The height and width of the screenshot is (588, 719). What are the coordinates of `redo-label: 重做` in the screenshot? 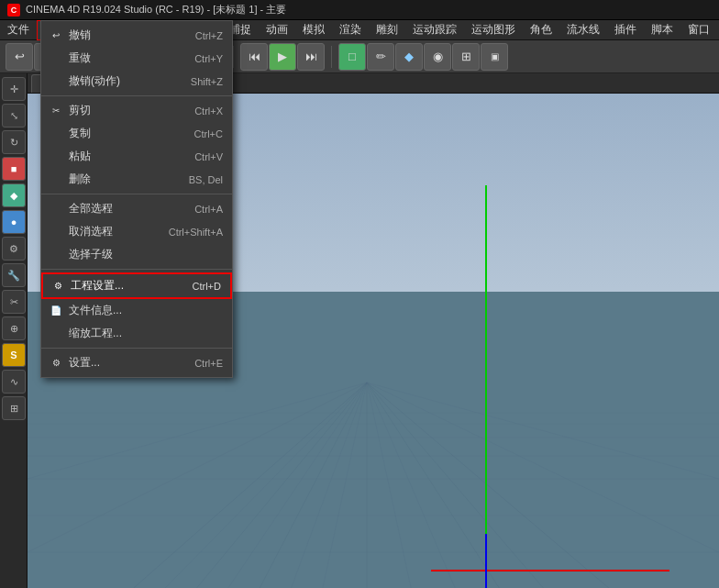 It's located at (80, 59).